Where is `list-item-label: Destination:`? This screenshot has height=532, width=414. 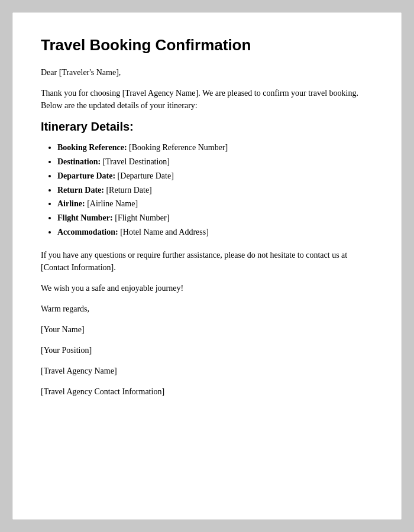 list-item-label: Destination: is located at coordinates (79, 162).